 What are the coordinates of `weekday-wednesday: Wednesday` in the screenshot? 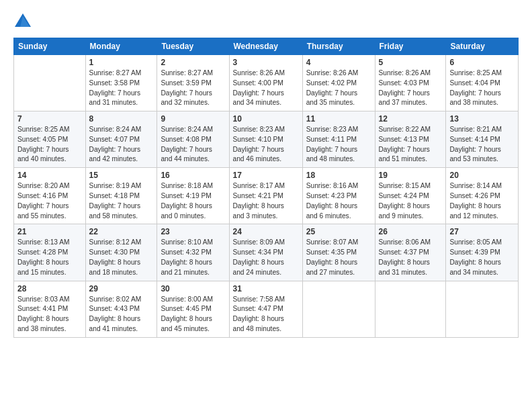 It's located at (266, 47).